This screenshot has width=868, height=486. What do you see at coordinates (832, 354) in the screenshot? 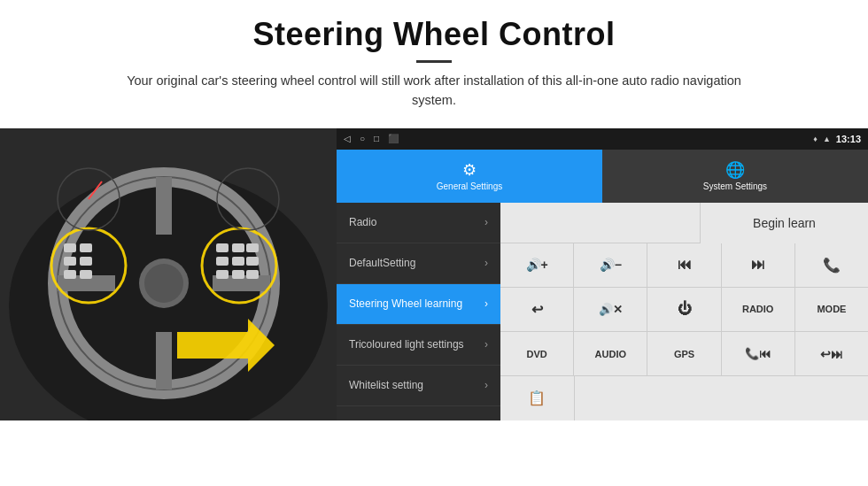
I see `fast-fwd-icon: ↩⏭` at bounding box center [832, 354].